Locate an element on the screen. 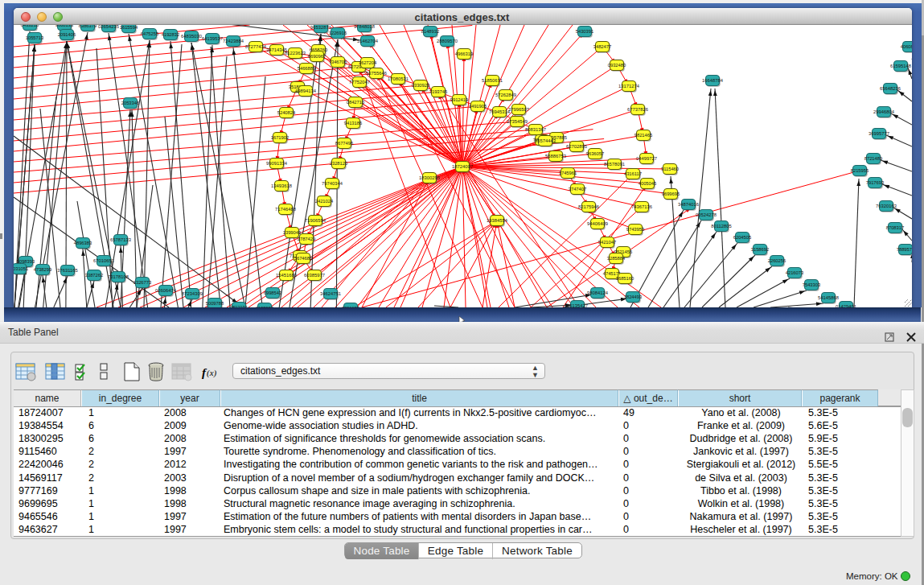 The image size is (924, 585). svg-text: 13493618 is located at coordinates (281, 186).